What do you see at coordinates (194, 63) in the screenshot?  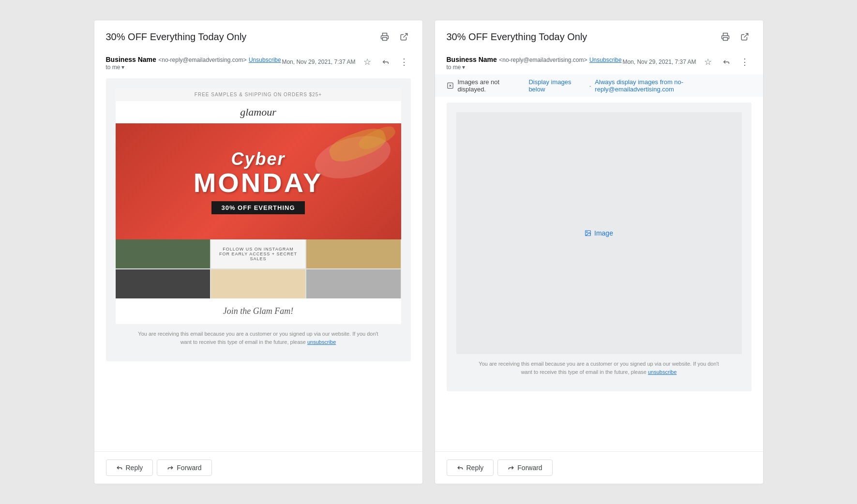 I see `left-sender-info: Business Name <no-reply@emailadvertising…` at bounding box center [194, 63].